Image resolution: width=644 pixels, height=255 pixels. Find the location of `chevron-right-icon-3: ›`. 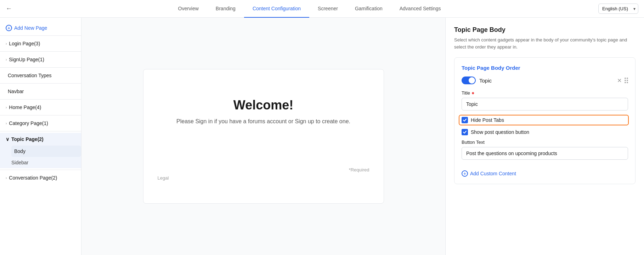

chevron-right-icon-3: › is located at coordinates (6, 108).